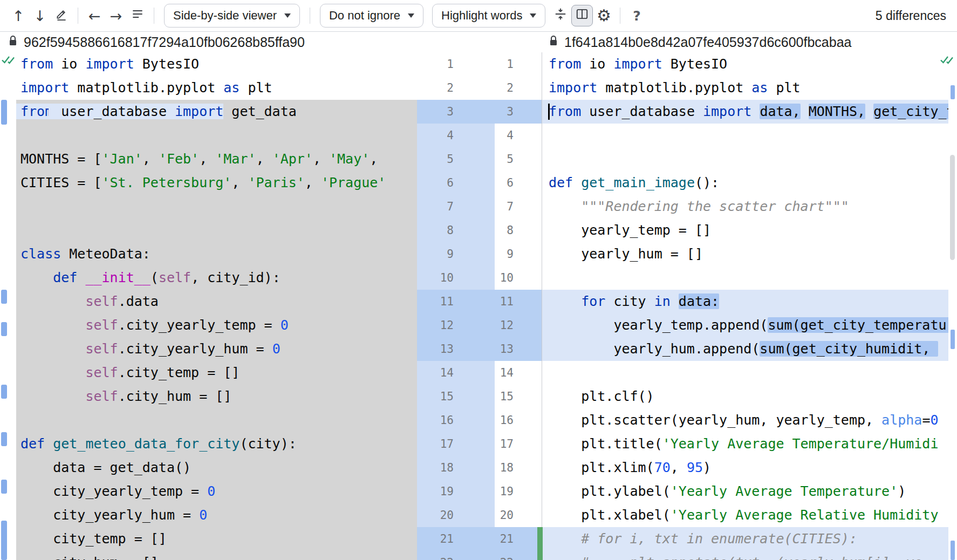 The width and height of the screenshot is (957, 560). Describe the element at coordinates (217, 278) in the screenshot. I see `code-line: def __init__(self, city_id):` at that location.